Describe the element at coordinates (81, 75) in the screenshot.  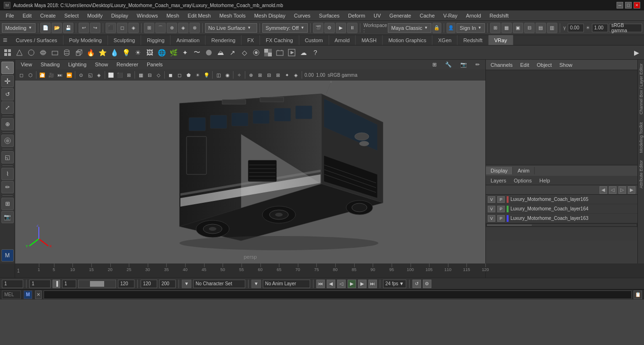
I see `vp-tb-isolate: ⊙` at that location.